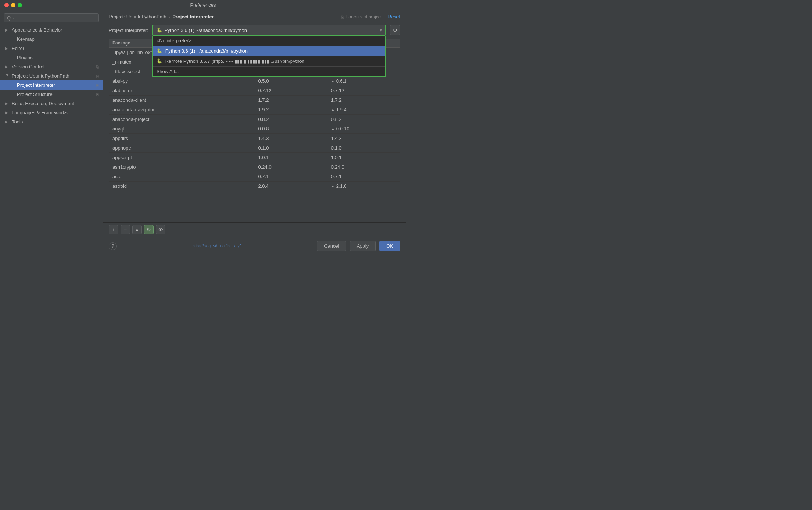  I want to click on package-version: 1.7.2, so click(291, 100).